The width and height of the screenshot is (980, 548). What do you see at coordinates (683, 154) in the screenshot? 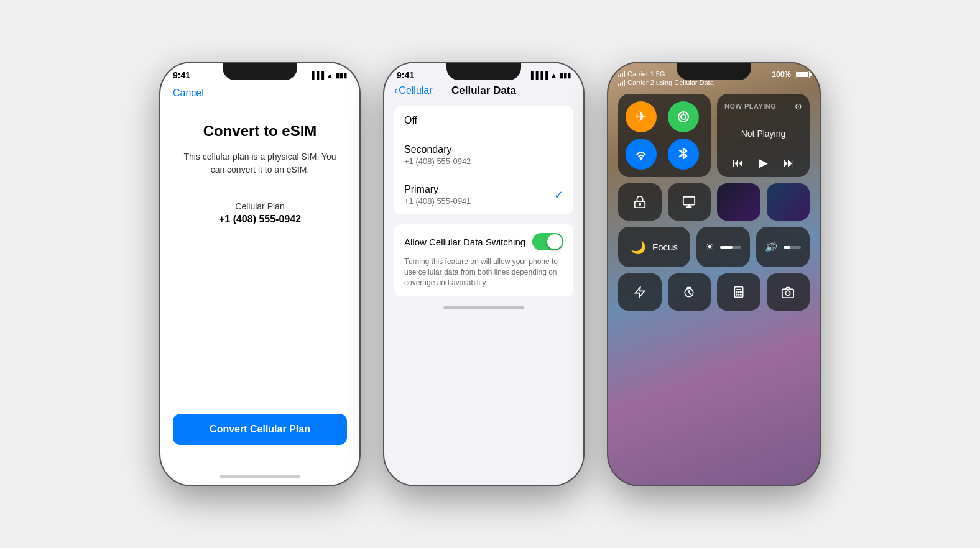
I see `bluetooth-button` at bounding box center [683, 154].